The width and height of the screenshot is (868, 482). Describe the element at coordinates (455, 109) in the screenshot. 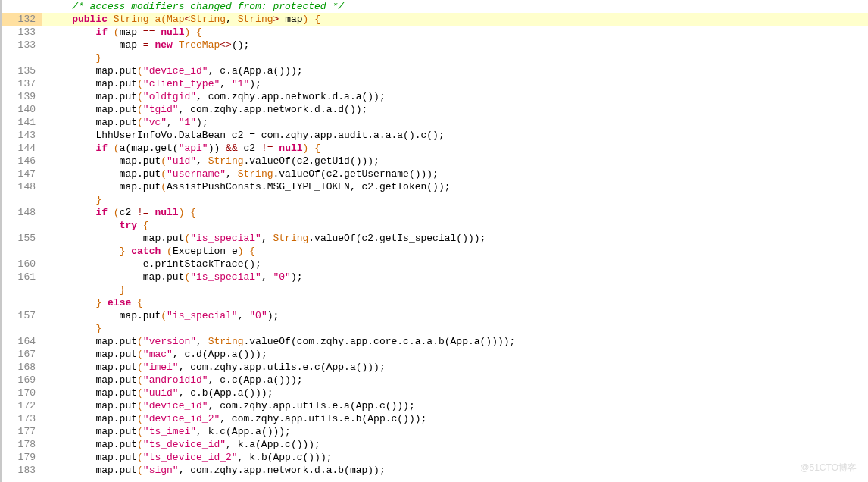

I see `code-line: map.put("tgid", com.zqhy.app.network.d.a…` at that location.